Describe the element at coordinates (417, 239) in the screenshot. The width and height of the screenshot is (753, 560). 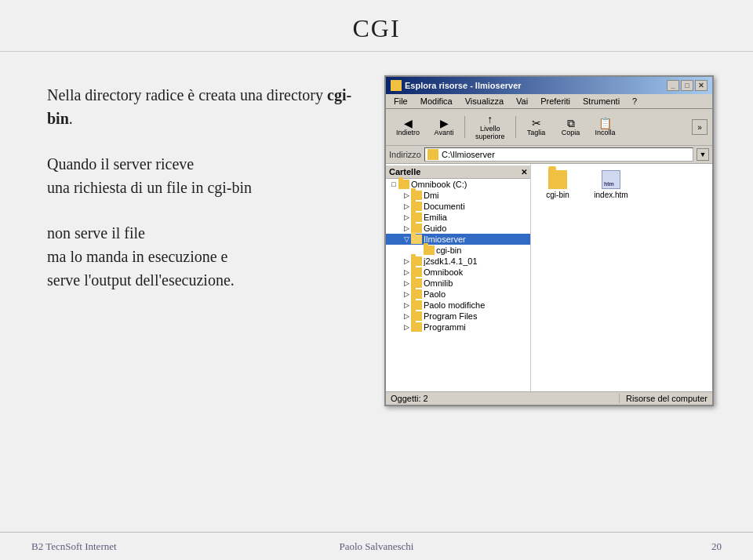
I see `folder-open-icon` at that location.